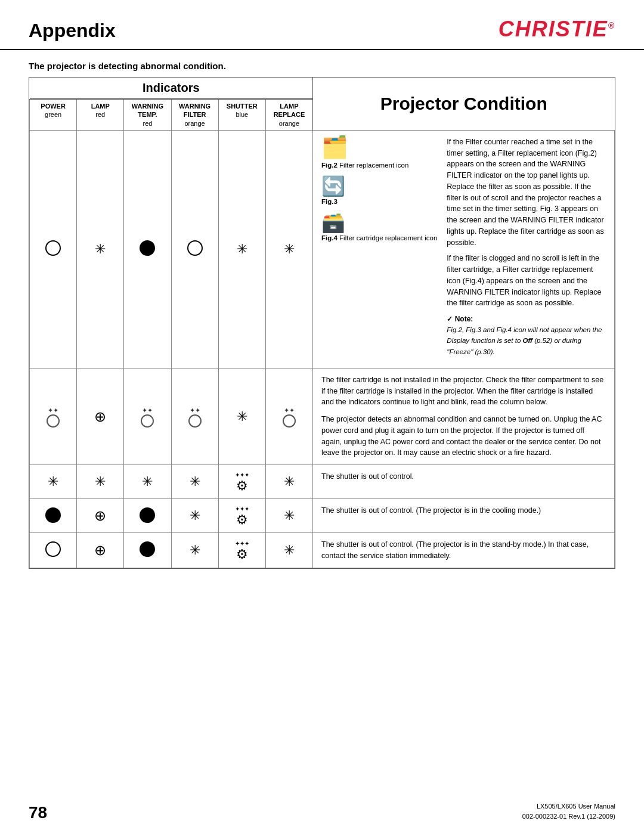 The width and height of the screenshot is (644, 833). I want to click on note-section: ✓ Note: Fig.2, Fig.3 and Fig.4 icon will…, so click(526, 335).